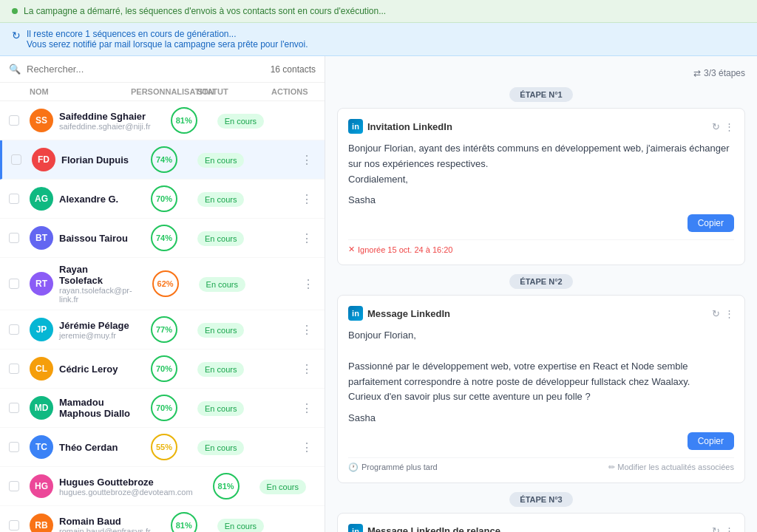  I want to click on contact-info: SS Saifeddine Sghaier saifeddine.sghaier…, so click(90, 120).